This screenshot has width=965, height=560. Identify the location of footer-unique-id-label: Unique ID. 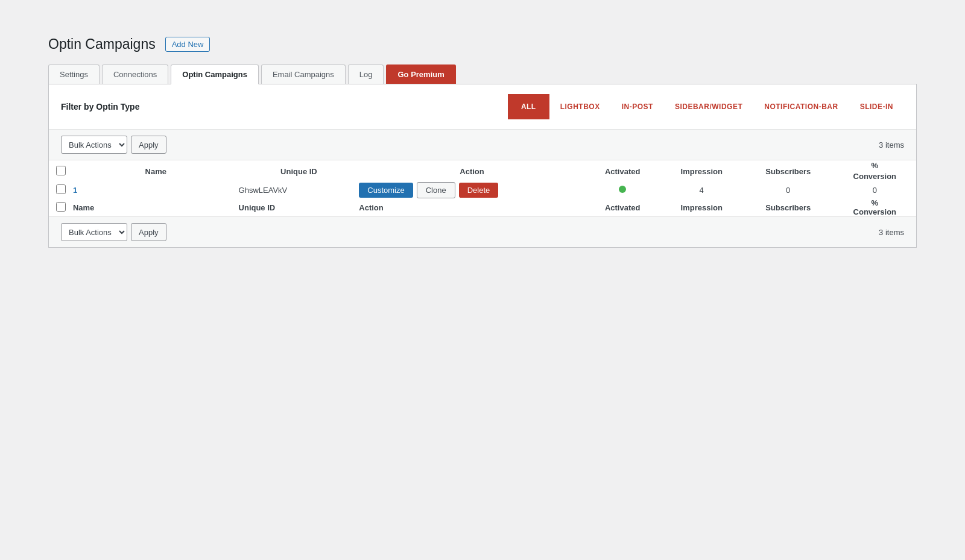
(257, 207).